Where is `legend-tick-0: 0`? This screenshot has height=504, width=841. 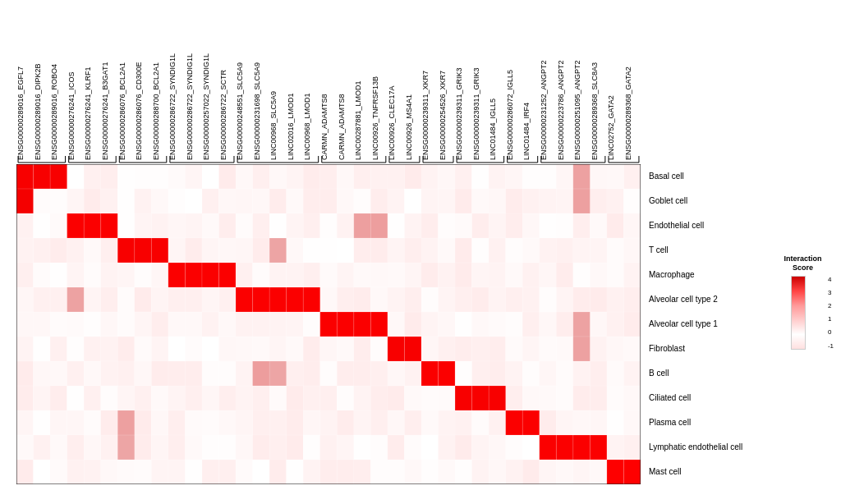 legend-tick-0: 0 is located at coordinates (831, 332).